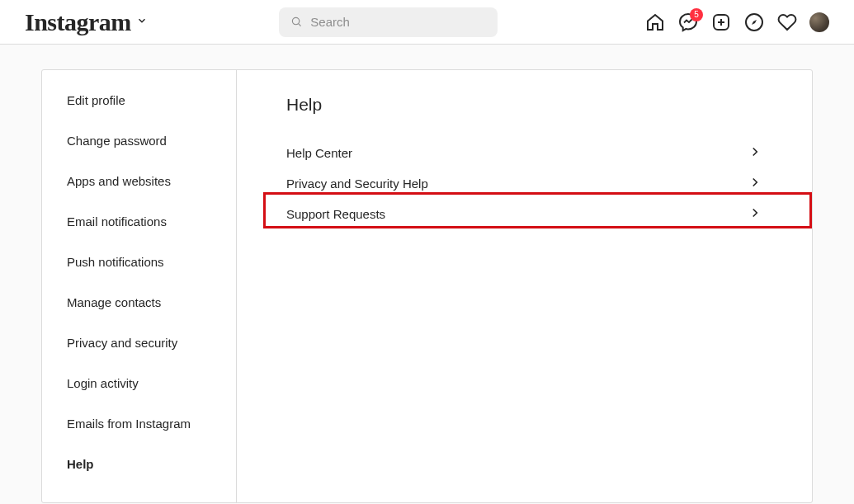 This screenshot has height=504, width=854. What do you see at coordinates (787, 22) in the screenshot?
I see `activity-heart-icon` at bounding box center [787, 22].